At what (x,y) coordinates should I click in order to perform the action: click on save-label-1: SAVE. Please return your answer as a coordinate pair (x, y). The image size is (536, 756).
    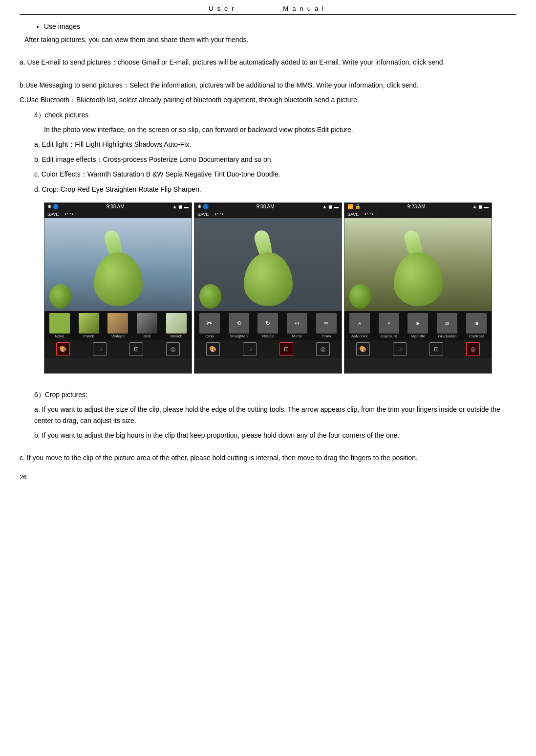
    Looking at the image, I should click on (53, 214).